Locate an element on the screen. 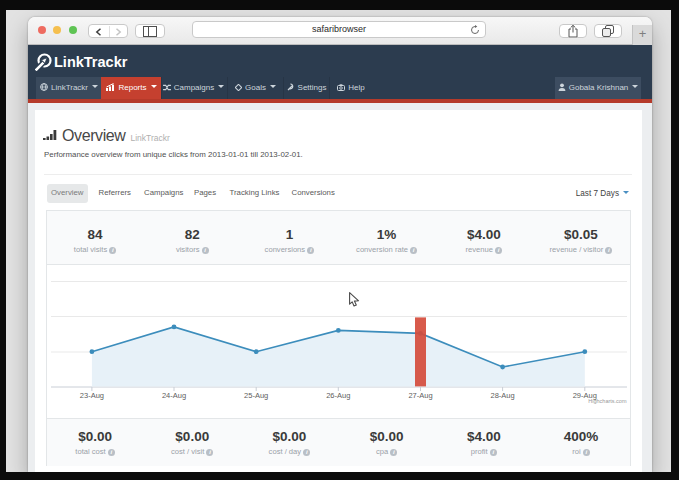 The height and width of the screenshot is (480, 679). svg-text: 28-Aug is located at coordinates (502, 396).